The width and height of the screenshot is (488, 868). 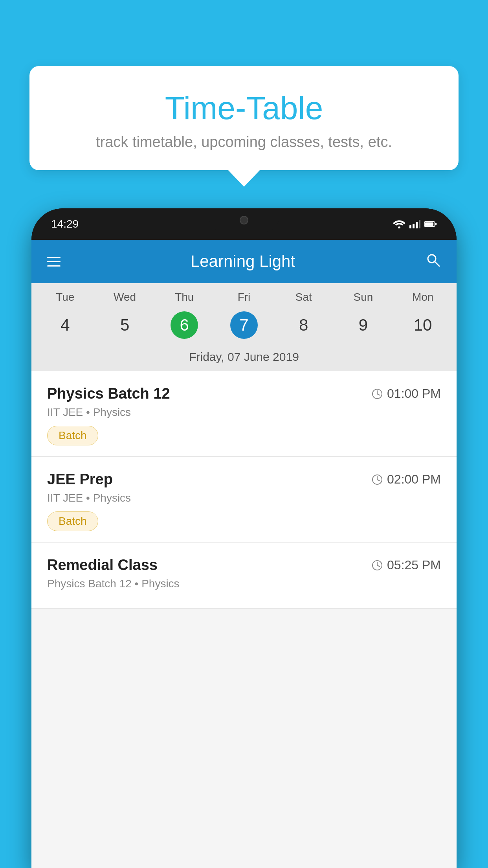 What do you see at coordinates (244, 325) in the screenshot?
I see `day-number-7: 7` at bounding box center [244, 325].